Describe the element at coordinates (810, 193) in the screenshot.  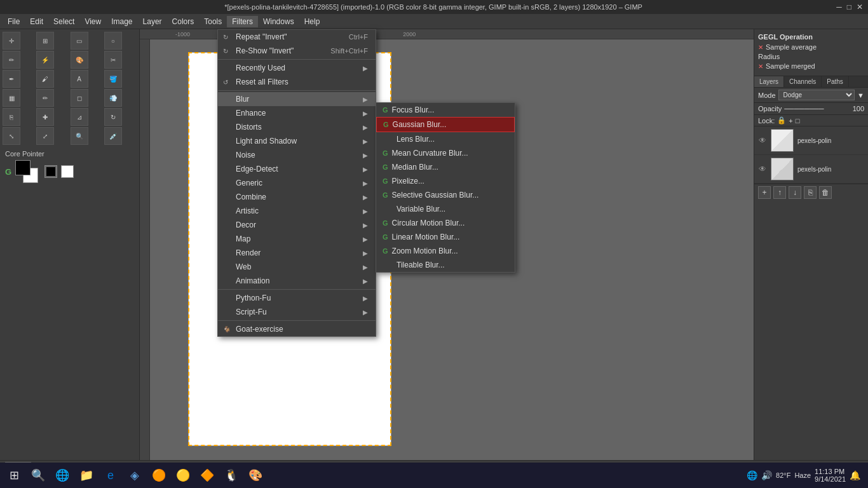
I see `layer-duplicate-button: ⎘` at that location.